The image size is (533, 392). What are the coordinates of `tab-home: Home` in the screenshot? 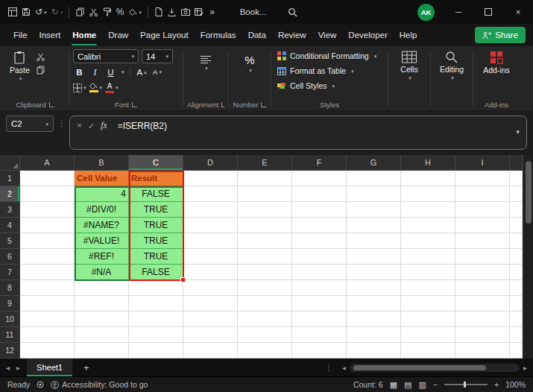 It's located at (84, 35).